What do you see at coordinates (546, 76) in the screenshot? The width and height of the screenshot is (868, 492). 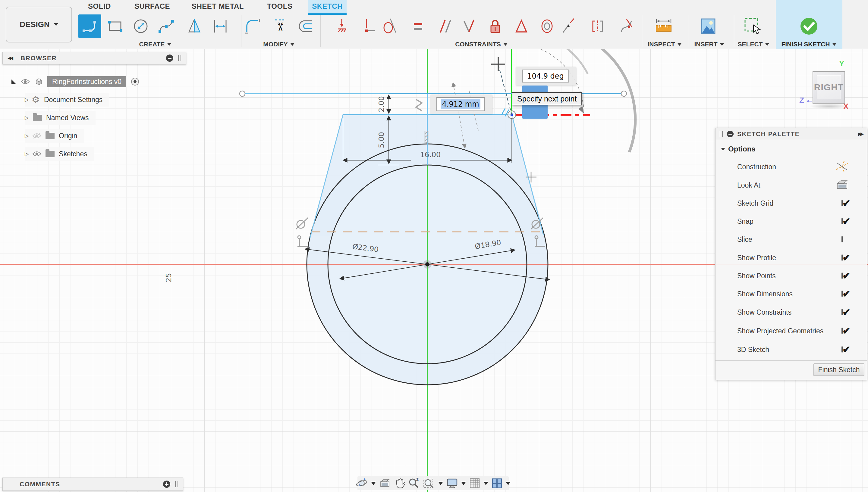 I see `angle-input: 104.9 deg` at bounding box center [546, 76].